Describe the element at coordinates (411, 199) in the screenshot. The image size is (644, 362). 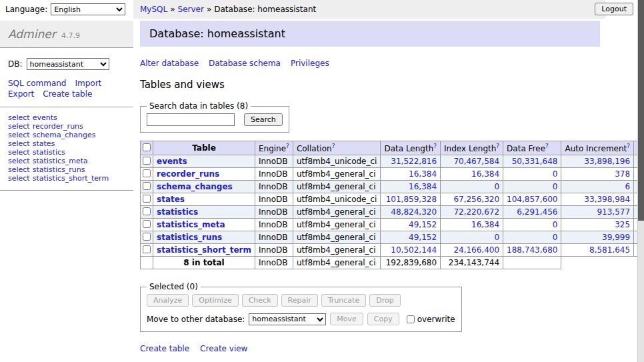
I see `data-length-link: 101,859,328` at that location.